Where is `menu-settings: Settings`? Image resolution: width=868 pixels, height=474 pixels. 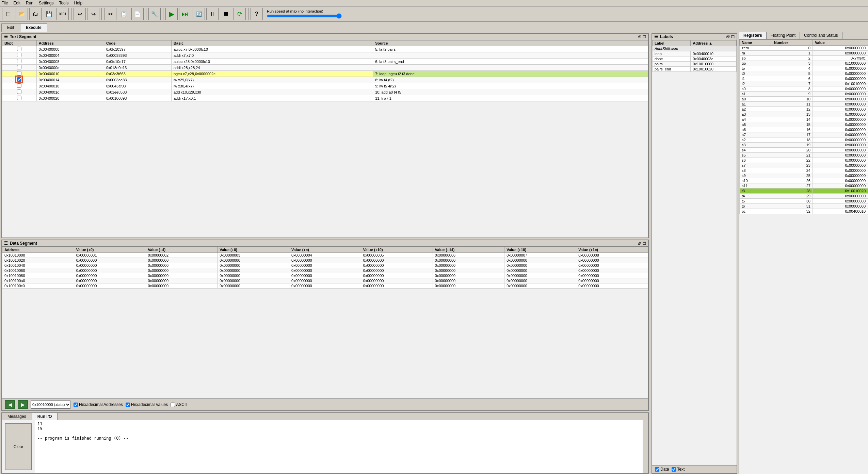
menu-settings: Settings is located at coordinates (46, 3).